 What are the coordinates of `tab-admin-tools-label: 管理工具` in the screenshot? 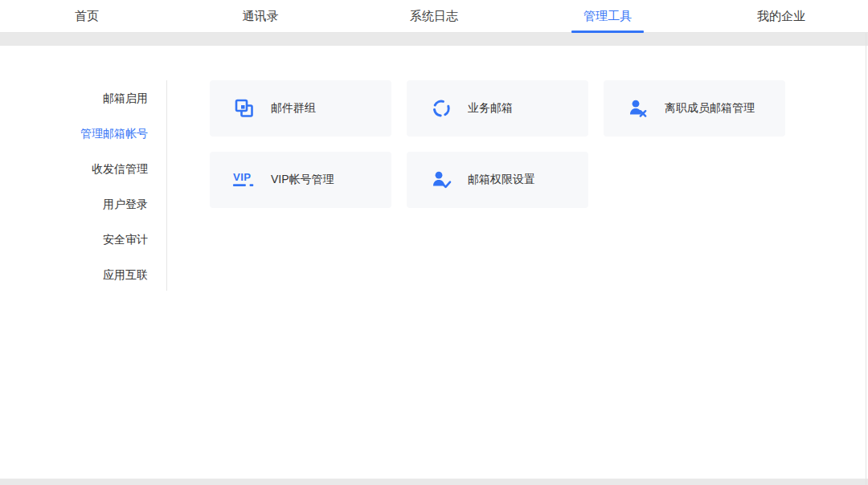 It's located at (608, 16).